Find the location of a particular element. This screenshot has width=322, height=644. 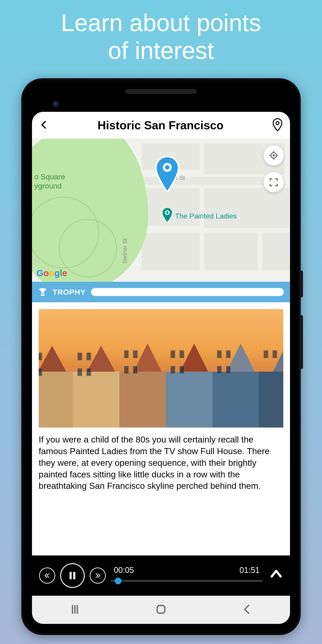

poi-label: The Painted Ladies is located at coordinates (206, 216).